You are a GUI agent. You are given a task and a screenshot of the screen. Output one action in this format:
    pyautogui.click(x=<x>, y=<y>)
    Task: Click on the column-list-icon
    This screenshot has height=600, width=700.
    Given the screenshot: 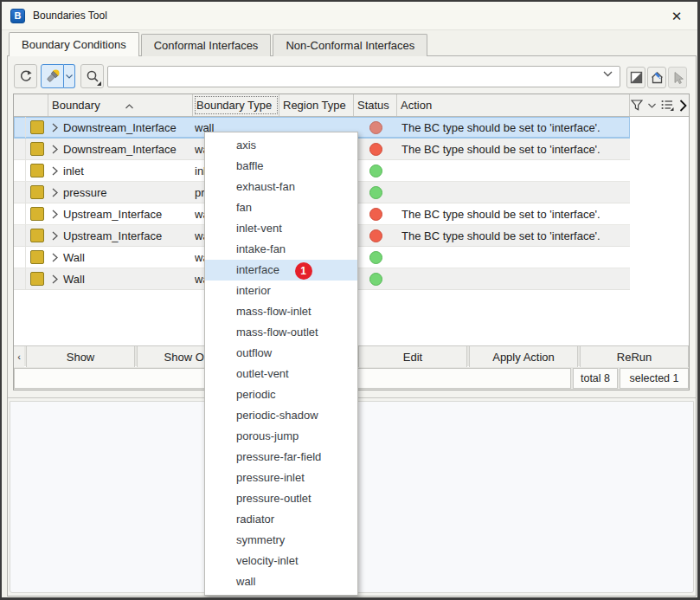 What is the action you would take?
    pyautogui.click(x=668, y=106)
    